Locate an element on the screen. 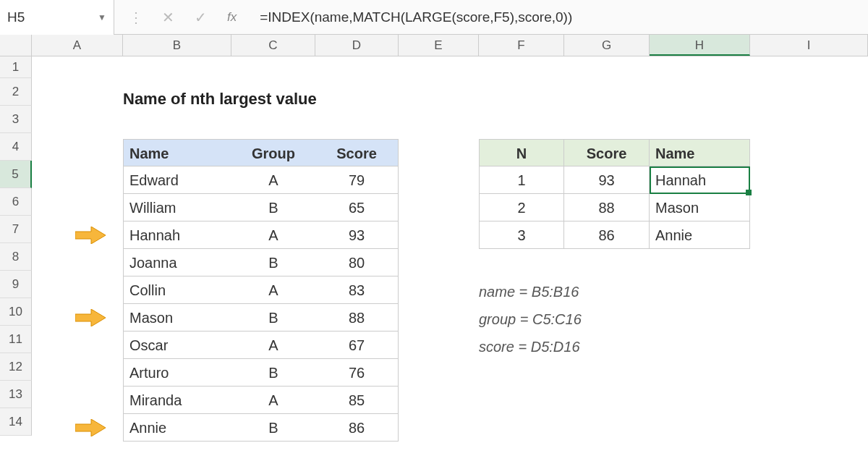 The height and width of the screenshot is (456, 868). note-line: score = D5:D16 is located at coordinates (530, 347).